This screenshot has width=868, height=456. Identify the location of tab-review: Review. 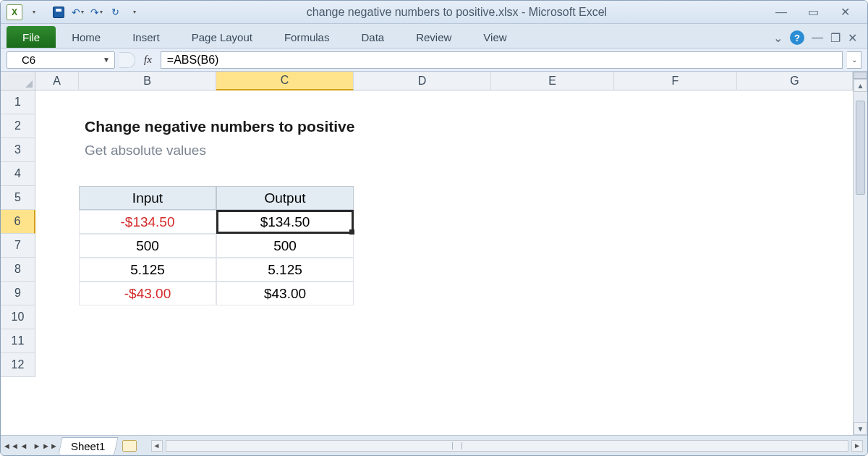
(434, 37).